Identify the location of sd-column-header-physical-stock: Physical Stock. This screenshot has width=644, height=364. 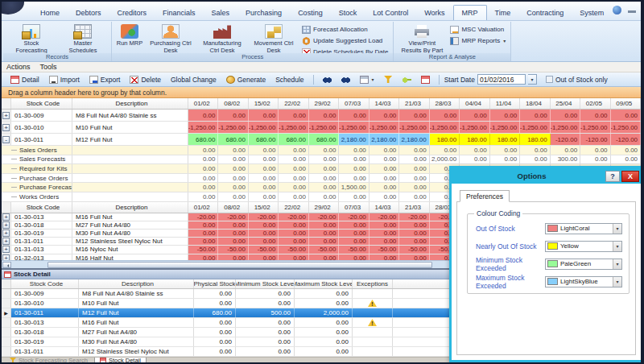
(215, 283).